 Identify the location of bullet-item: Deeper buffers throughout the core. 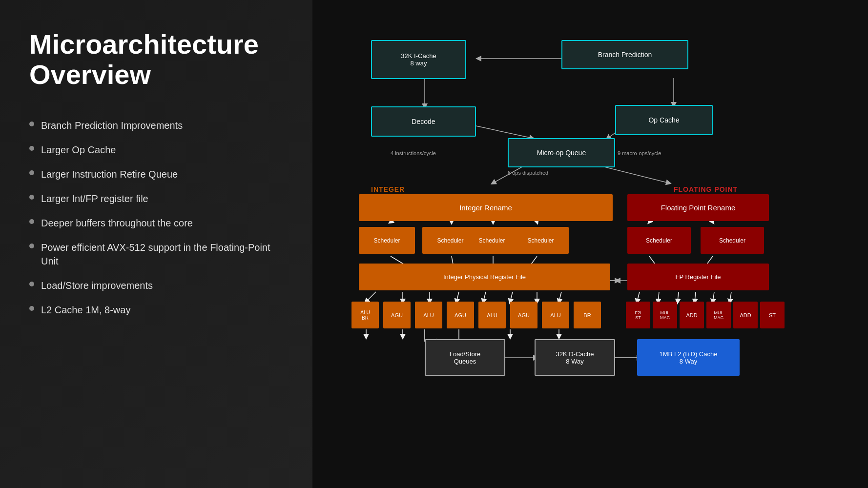
(159, 223).